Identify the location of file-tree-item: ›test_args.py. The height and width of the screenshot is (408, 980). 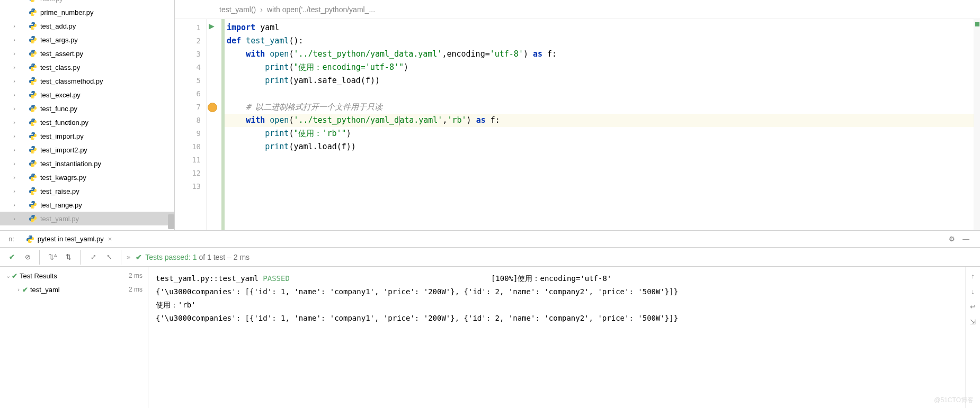
(87, 40).